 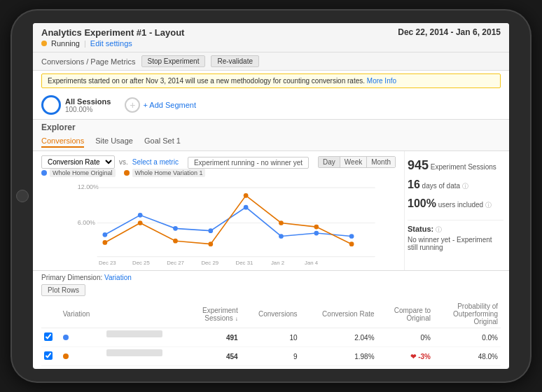 What do you see at coordinates (88, 102) in the screenshot?
I see `segment-label: All Sessions` at bounding box center [88, 102].